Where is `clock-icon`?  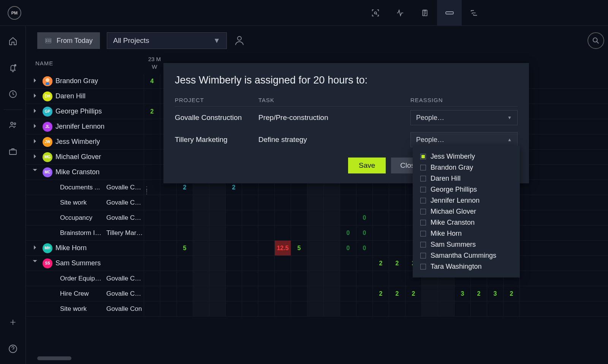 clock-icon is located at coordinates (13, 94).